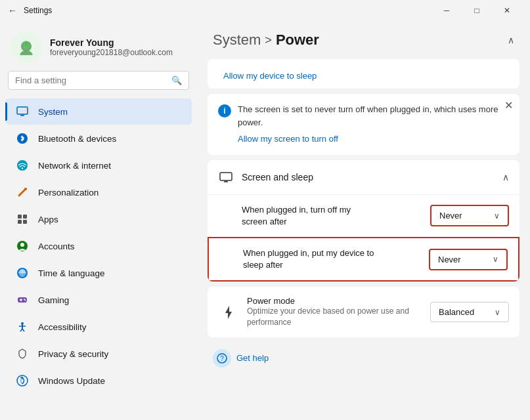  I want to click on sidebar-item-label-accounts: Accounts, so click(56, 247).